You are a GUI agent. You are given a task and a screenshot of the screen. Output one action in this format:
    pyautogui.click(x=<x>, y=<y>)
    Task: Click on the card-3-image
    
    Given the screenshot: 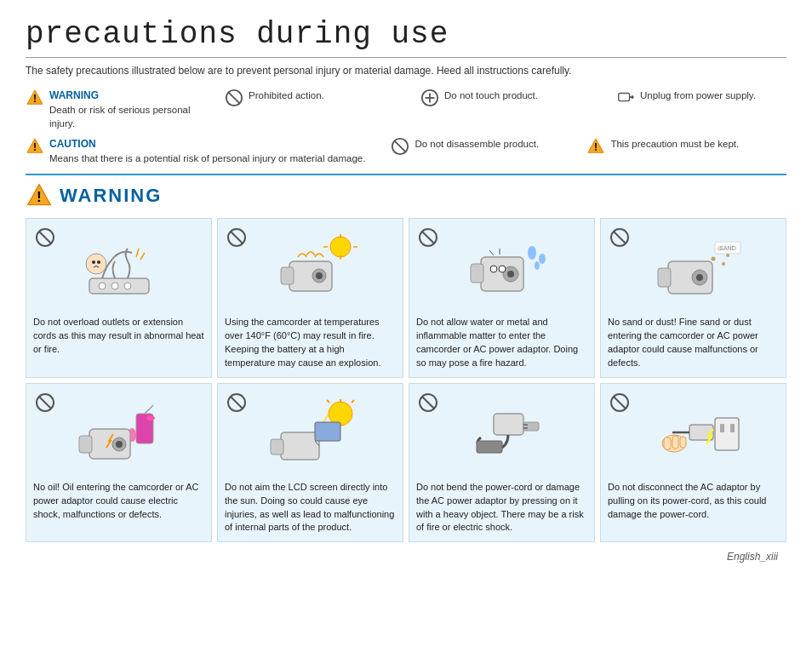 What is the action you would take?
    pyautogui.click(x=502, y=268)
    